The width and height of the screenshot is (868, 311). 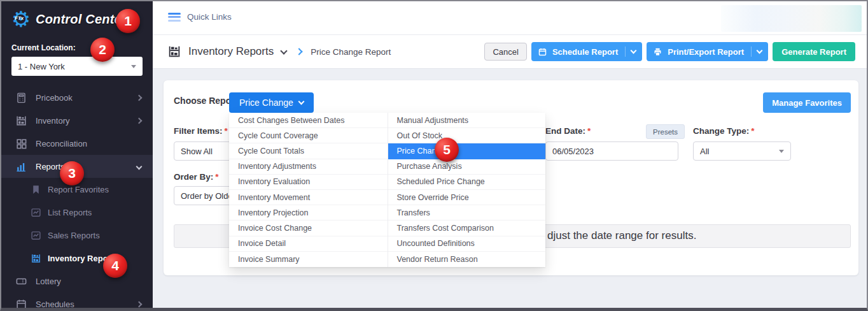 I want to click on sidebar-item-inventory: Inventory, so click(x=77, y=120).